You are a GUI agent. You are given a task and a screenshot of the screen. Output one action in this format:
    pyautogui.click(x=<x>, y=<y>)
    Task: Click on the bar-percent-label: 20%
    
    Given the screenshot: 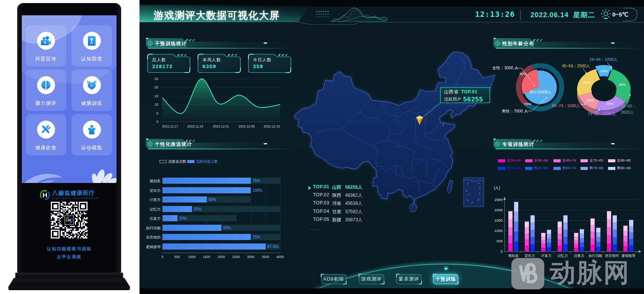 What is the action you would take?
    pyautogui.click(x=183, y=218)
    